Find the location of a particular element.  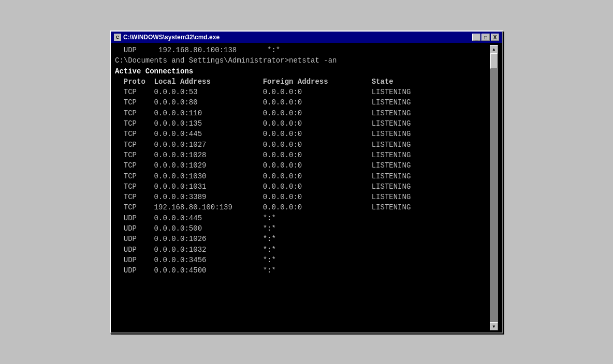

minimize-button: _ is located at coordinates (476, 37).